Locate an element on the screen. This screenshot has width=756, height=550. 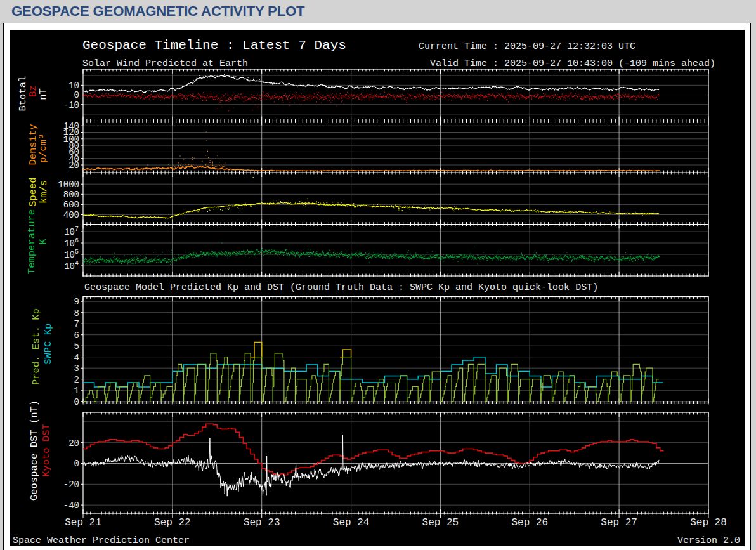
svg-text: 600 is located at coordinates (71, 205).